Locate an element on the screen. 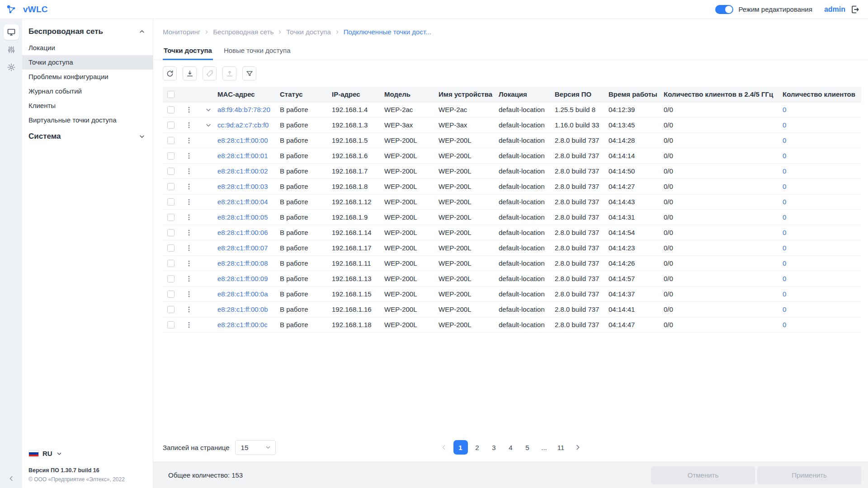 This screenshot has width=868, height=488. user-name: admin is located at coordinates (835, 9).